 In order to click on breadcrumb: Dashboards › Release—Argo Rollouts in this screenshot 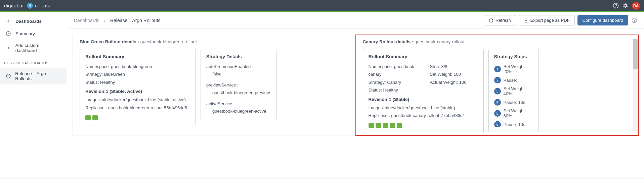, I will do `click(117, 20)`.